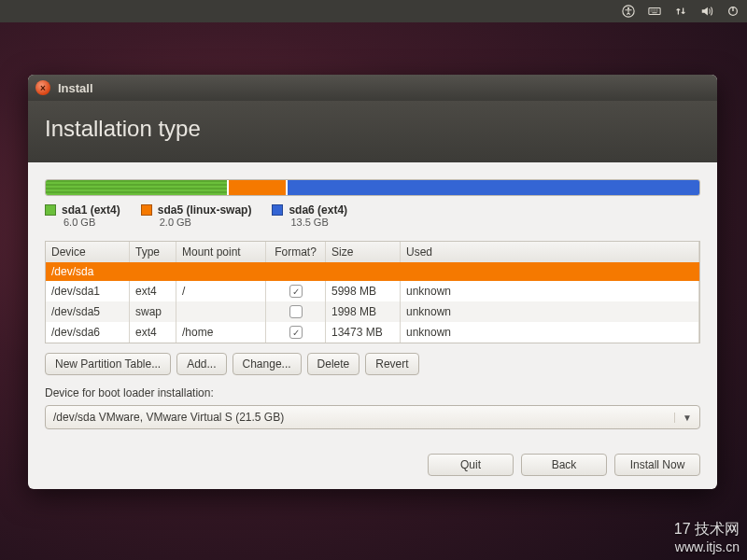  What do you see at coordinates (334, 364) in the screenshot?
I see `delete-button: Delete` at bounding box center [334, 364].